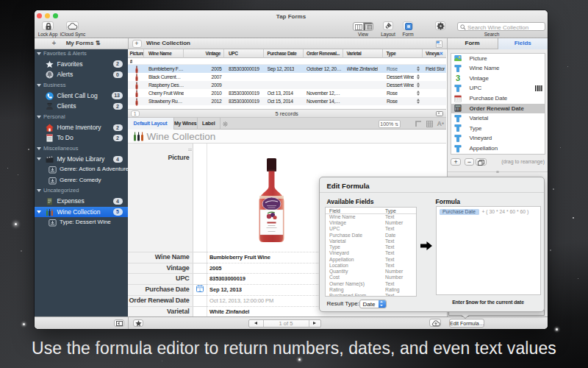 This screenshot has width=588, height=368. I want to click on svg-text: 3, so click(457, 78).